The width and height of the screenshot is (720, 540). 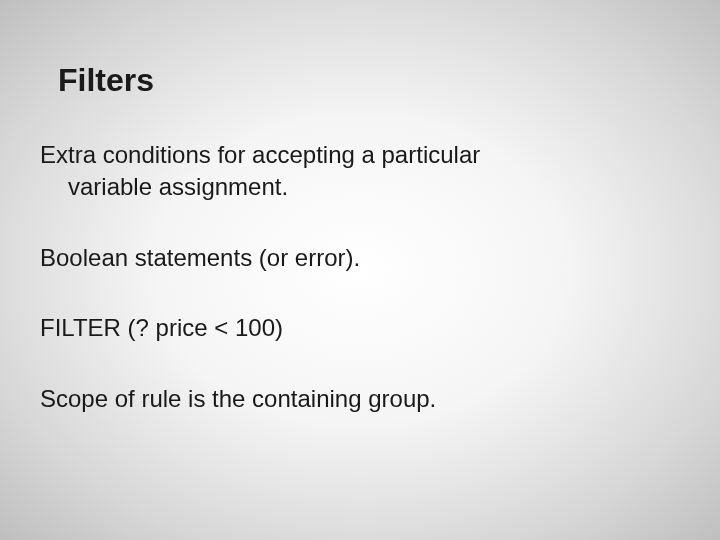 What do you see at coordinates (360, 399) in the screenshot?
I see `paragraph-scope: Scope of rule is the containing group.` at bounding box center [360, 399].